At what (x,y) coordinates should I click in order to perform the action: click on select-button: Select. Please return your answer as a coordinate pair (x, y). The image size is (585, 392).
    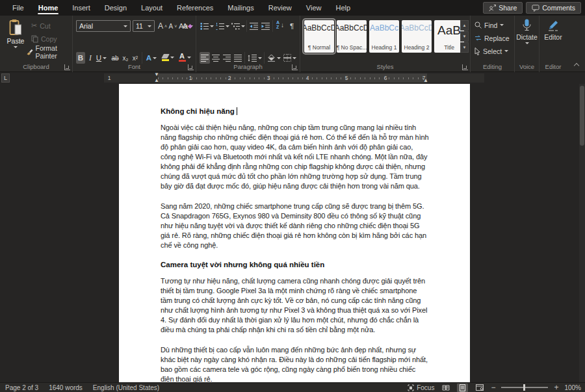
    Looking at the image, I should click on (491, 51).